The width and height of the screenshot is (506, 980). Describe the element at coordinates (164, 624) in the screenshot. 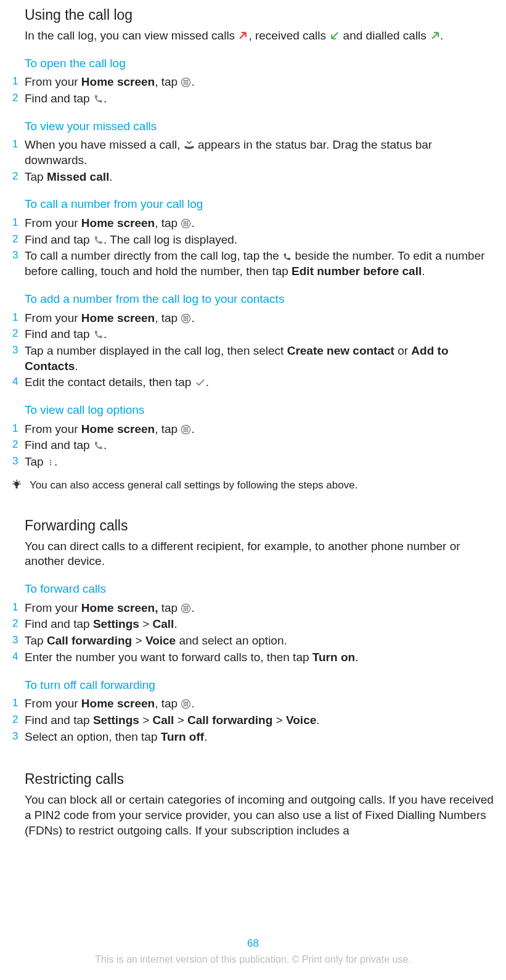

I see `bold: Call` at that location.